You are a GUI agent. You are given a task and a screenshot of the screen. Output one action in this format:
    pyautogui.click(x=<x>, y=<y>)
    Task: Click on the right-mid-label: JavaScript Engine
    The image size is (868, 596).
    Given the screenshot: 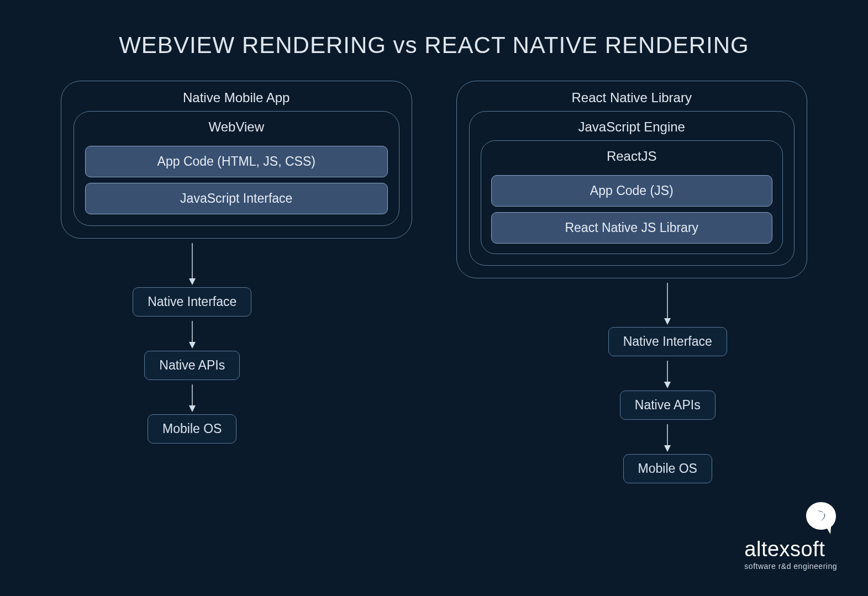 What is the action you would take?
    pyautogui.click(x=632, y=129)
    